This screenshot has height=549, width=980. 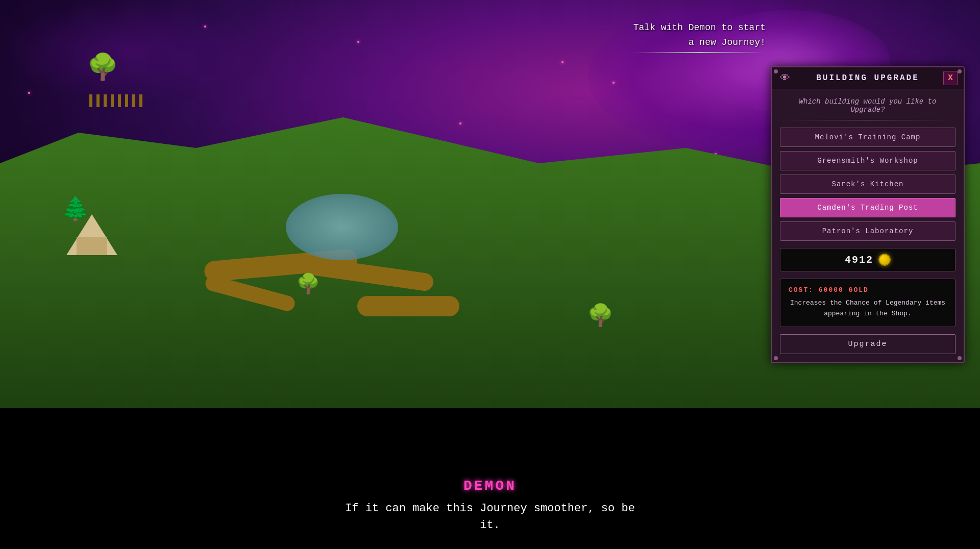 I want to click on character-name: DEMON, so click(x=490, y=486).